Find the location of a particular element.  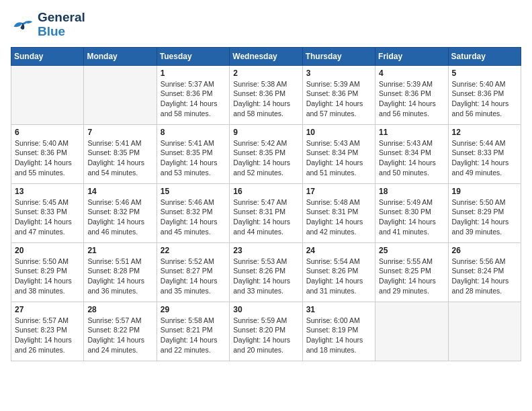

calendar-cell: 18Sunrise: 5:49 AMSunset: 8:30 PMDayligh… is located at coordinates (412, 213).